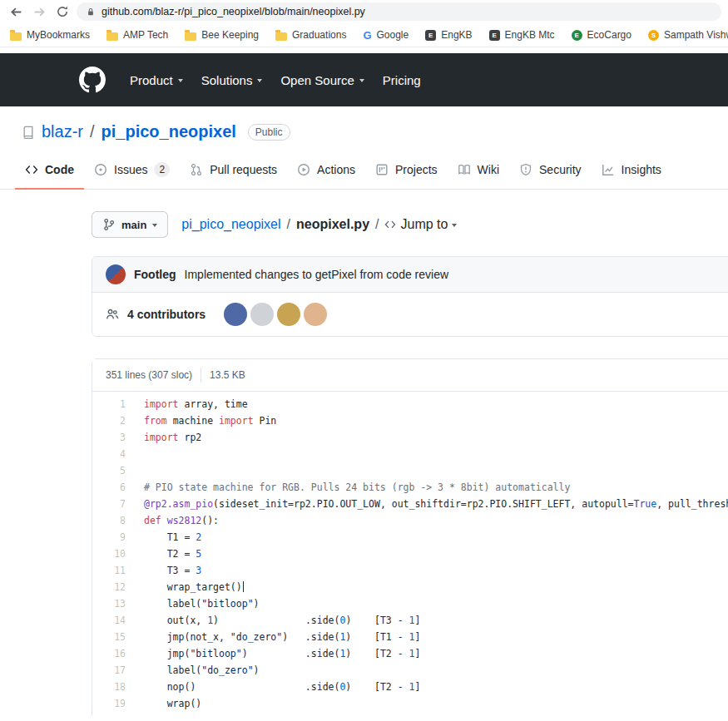  What do you see at coordinates (181, 81) in the screenshot?
I see `chevron-down-icon` at bounding box center [181, 81].